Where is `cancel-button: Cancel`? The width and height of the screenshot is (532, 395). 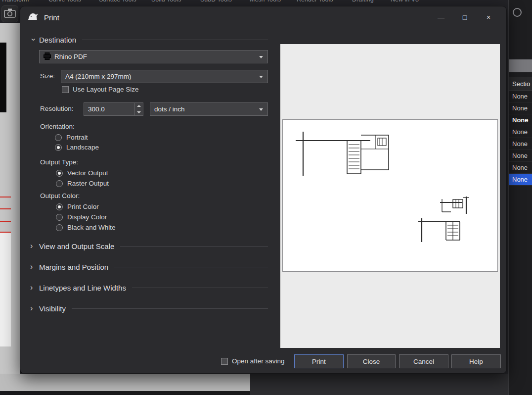 cancel-button: Cancel is located at coordinates (424, 361).